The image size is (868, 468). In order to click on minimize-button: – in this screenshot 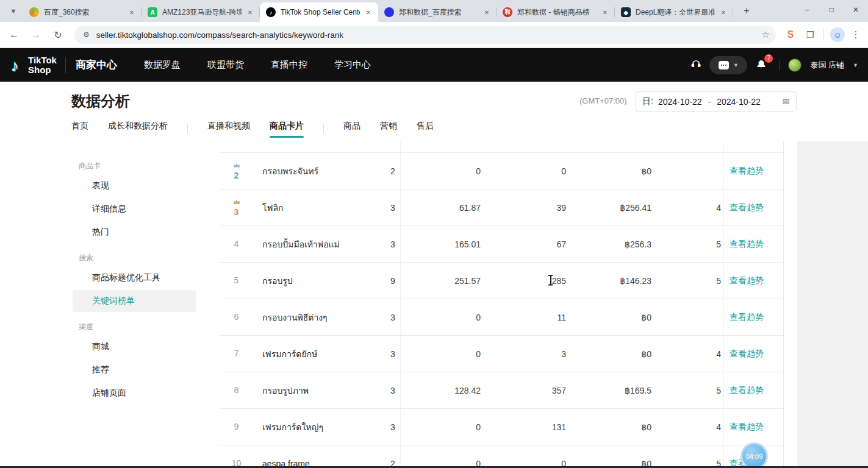, I will do `click(807, 10)`.